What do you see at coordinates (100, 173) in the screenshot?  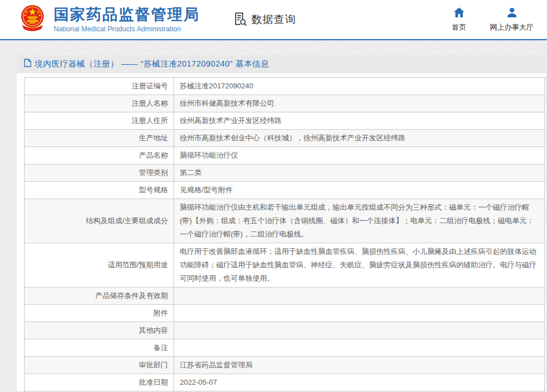 I see `row-label: 管理类别` at bounding box center [100, 173].